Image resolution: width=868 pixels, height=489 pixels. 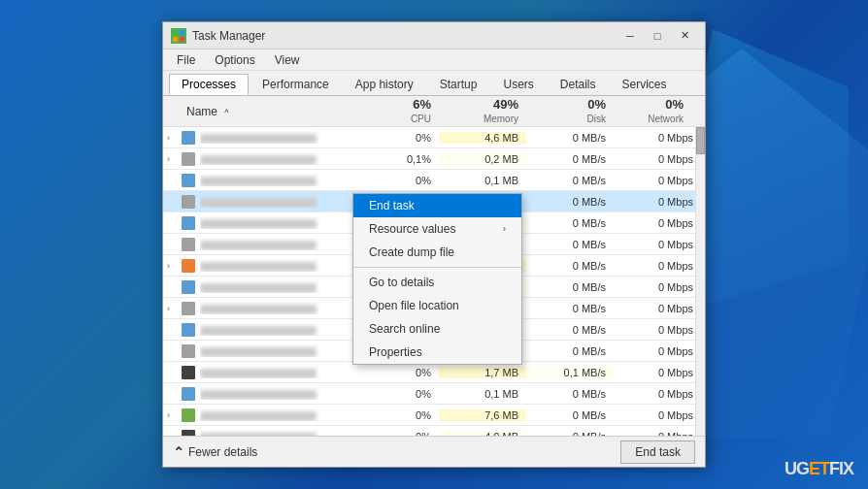 What do you see at coordinates (437, 206) in the screenshot?
I see `ctx-end-task: End task` at bounding box center [437, 206].